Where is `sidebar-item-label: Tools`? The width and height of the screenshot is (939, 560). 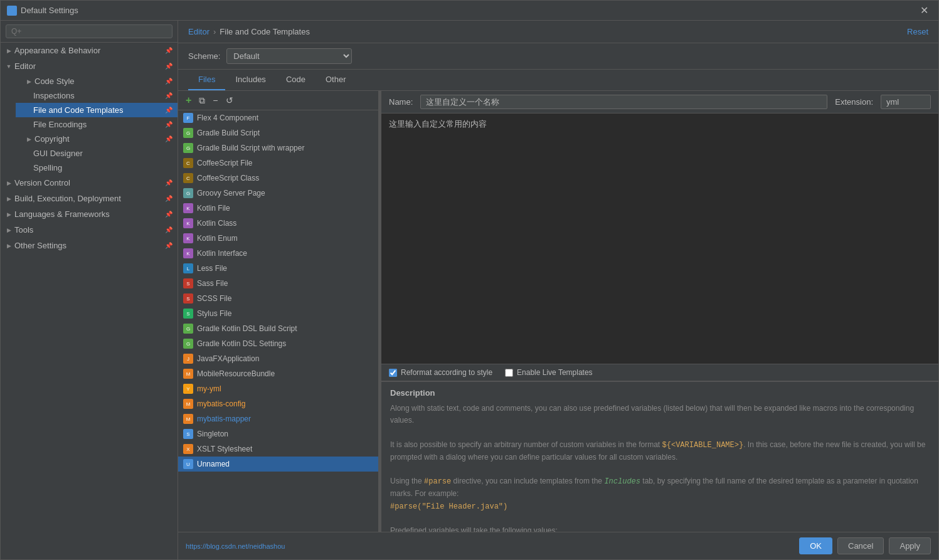 sidebar-item-label: Tools is located at coordinates (88, 230).